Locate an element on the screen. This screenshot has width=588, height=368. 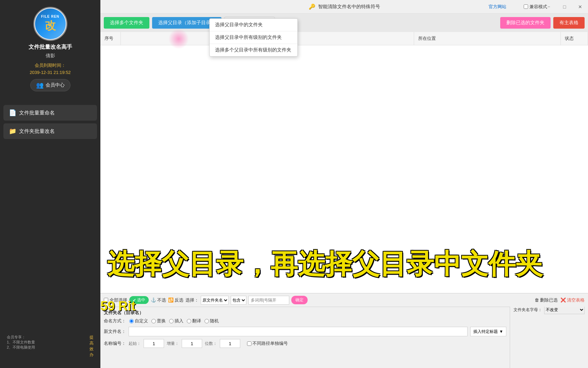
dropdown-item-2: 选择多个父目录中所有级别的文件夹 is located at coordinates (254, 50).